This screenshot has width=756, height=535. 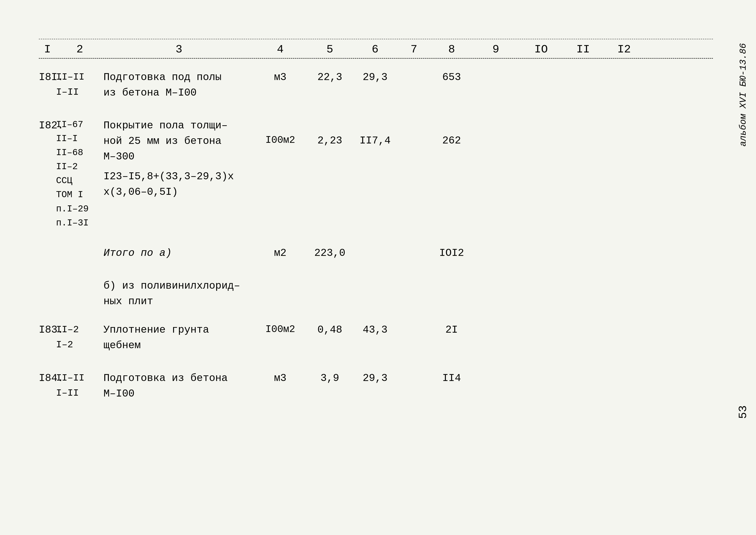 What do you see at coordinates (47, 77) in the screenshot?
I see `row-181-num: I8I.` at bounding box center [47, 77].